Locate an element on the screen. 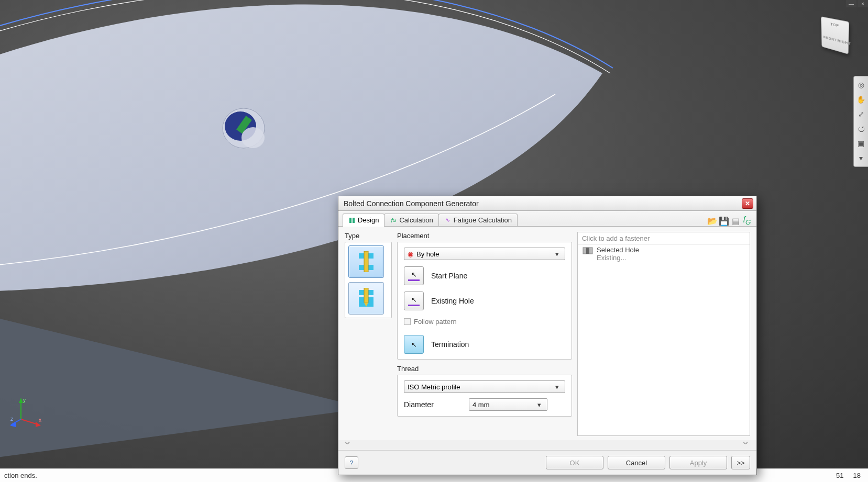 Image resolution: width=868 pixels, height=482 pixels. existing-hole-label: Existing Hole is located at coordinates (453, 301).